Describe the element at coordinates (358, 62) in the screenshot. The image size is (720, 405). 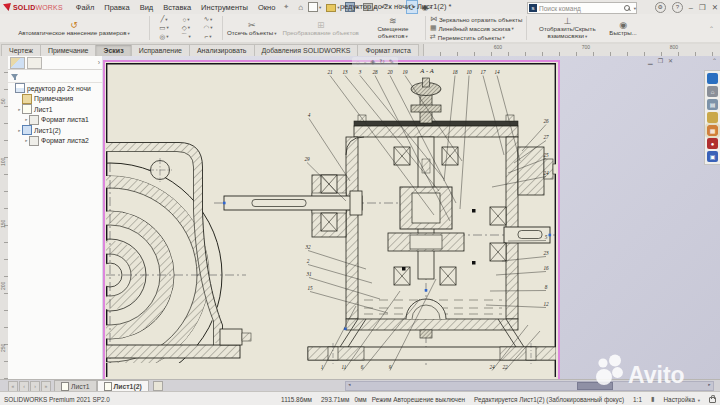
I see `zoom-fit-icon: ◌` at that location.